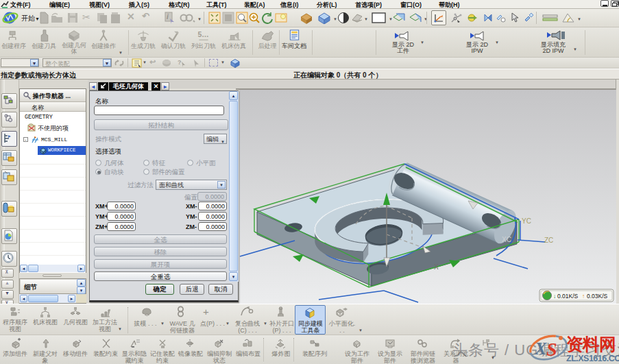 This screenshot has height=364, width=619. What do you see at coordinates (203, 34) in the screenshot?
I see `svg-text: 5…` at bounding box center [203, 34].